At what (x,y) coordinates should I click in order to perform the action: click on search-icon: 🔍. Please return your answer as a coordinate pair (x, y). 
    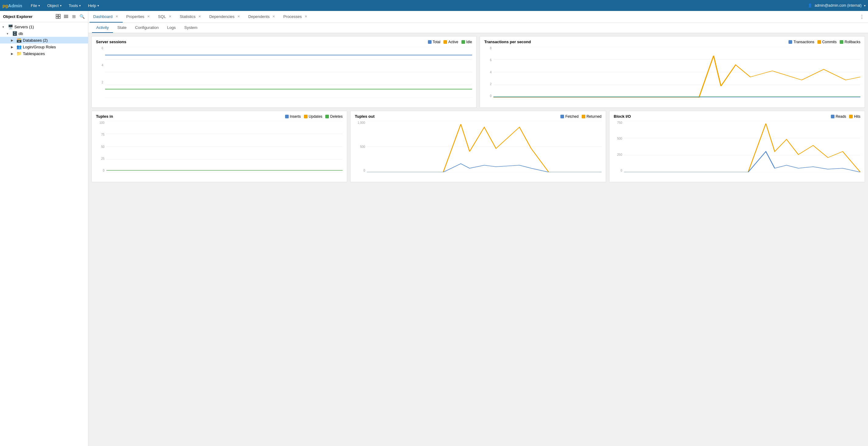
    Looking at the image, I should click on (82, 16).